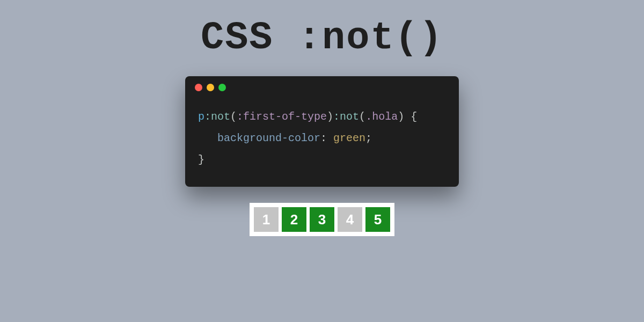 Image resolution: width=644 pixels, height=322 pixels. I want to click on page-title: CSS :not(), so click(322, 38).